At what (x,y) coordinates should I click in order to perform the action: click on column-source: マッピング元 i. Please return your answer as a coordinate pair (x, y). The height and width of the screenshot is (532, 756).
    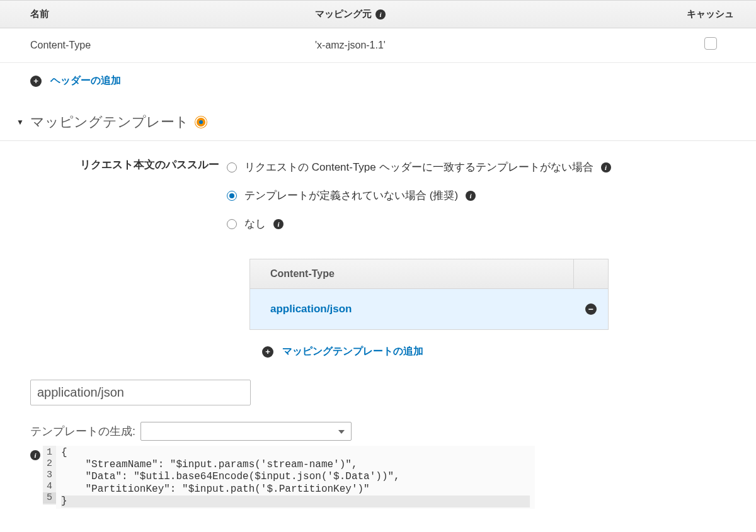
    Looking at the image, I should click on (484, 14).